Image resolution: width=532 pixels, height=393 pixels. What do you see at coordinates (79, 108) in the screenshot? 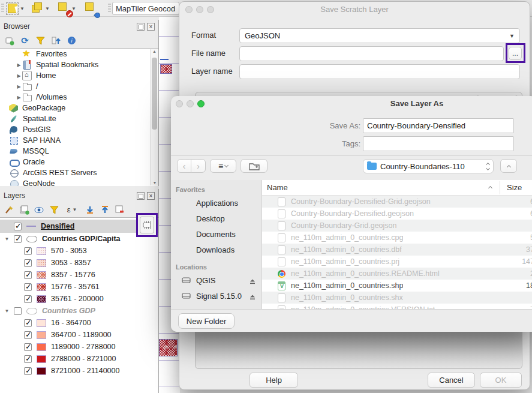
I see `browser-tree-item: ▶ GeoPackage` at bounding box center [79, 108].